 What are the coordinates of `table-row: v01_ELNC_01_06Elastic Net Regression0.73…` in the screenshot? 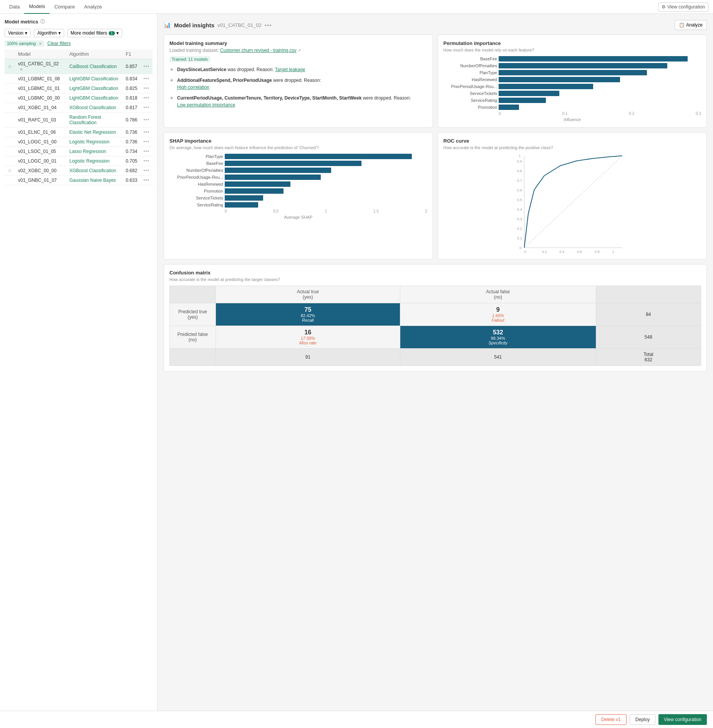 It's located at (78, 132).